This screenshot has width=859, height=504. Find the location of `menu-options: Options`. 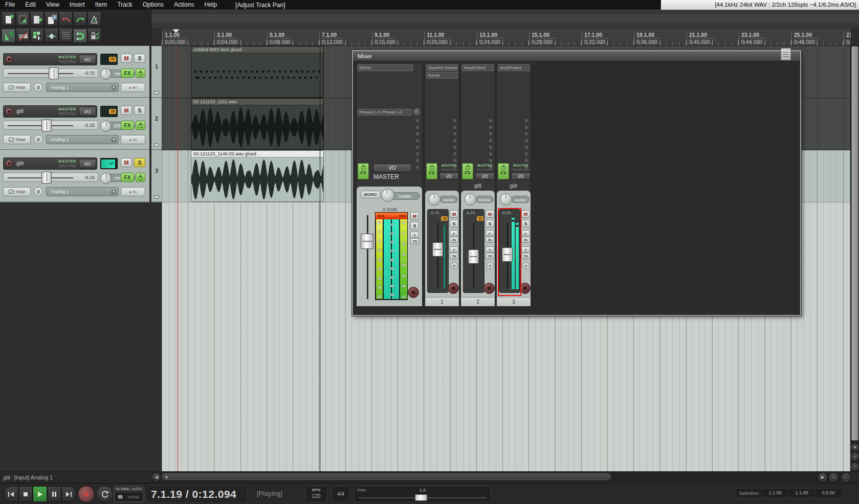

menu-options: Options is located at coordinates (153, 5).